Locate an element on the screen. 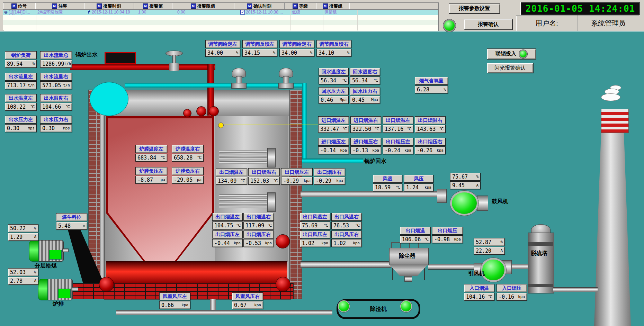 The image size is (644, 326). alarm-ack-button: 报警确认 is located at coordinates (488, 24).